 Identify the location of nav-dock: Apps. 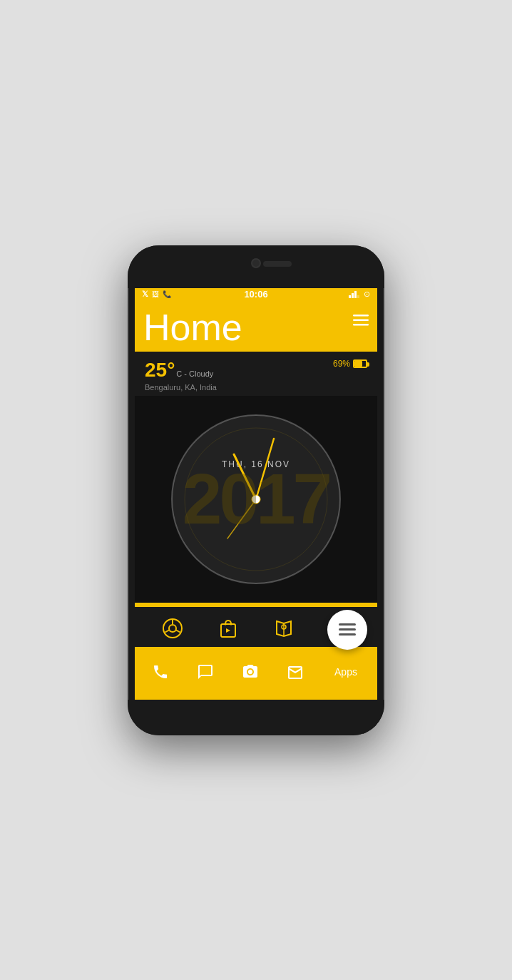
(256, 672).